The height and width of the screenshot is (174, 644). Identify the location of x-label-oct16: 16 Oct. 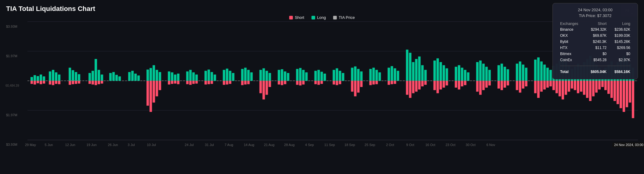
(430, 145).